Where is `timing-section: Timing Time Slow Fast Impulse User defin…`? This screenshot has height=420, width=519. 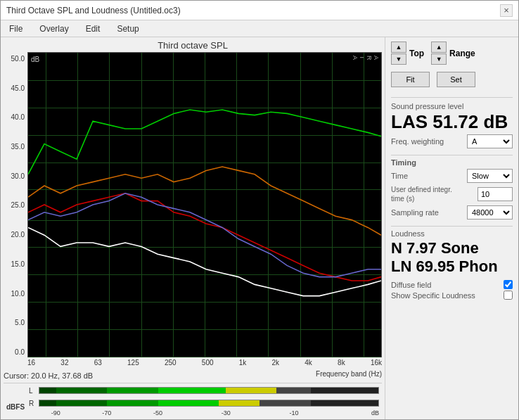 timing-section: Timing Time Slow Fast Impulse User defin… is located at coordinates (451, 189).